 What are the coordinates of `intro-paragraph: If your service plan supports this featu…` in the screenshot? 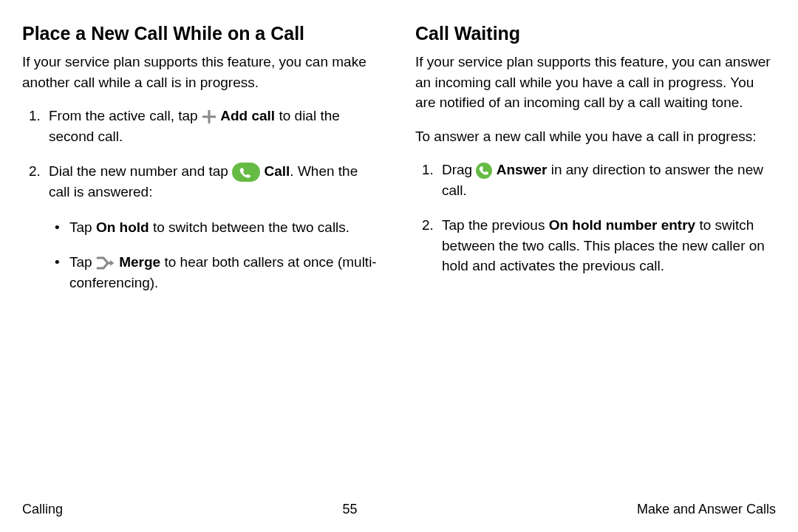 It's located at (202, 72).